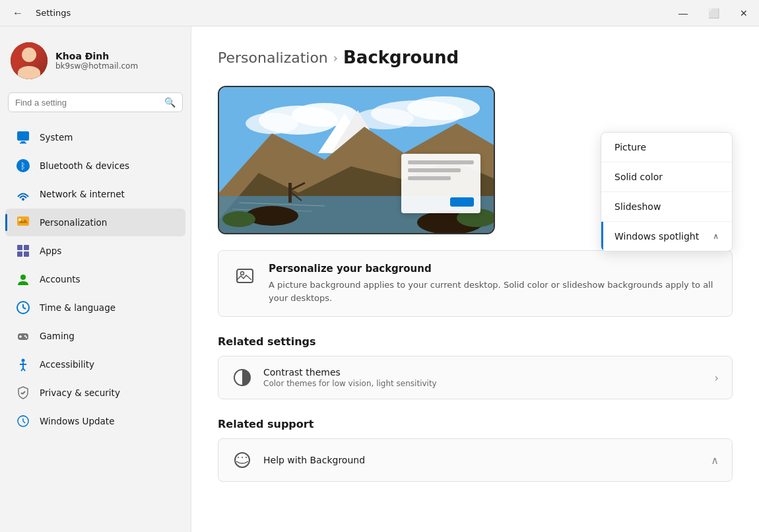 The image size is (759, 532). What do you see at coordinates (23, 308) in the screenshot?
I see `time-icon` at bounding box center [23, 308].